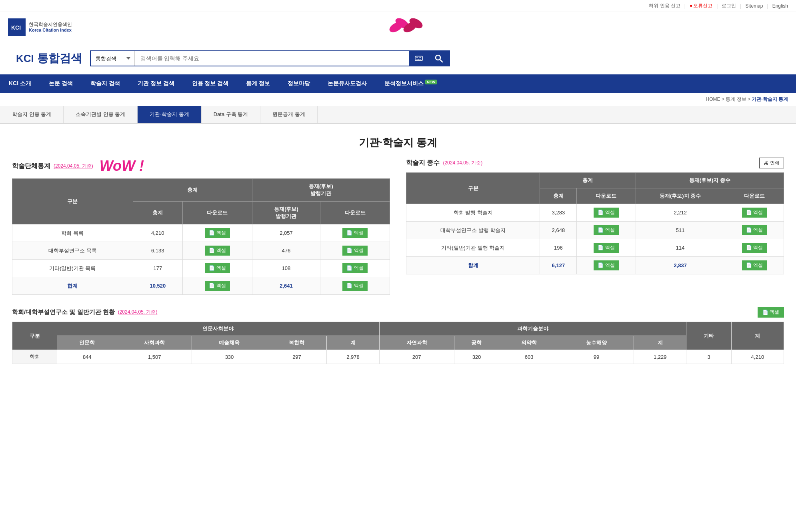 The image size is (796, 532). What do you see at coordinates (473, 248) in the screenshot?
I see `row-label: 기타(일반)기관 발행 학술지` at bounding box center [473, 248].